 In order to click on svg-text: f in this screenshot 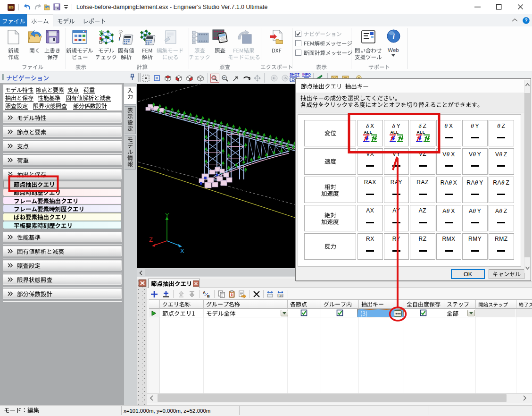, I will do `click(120, 38)`.